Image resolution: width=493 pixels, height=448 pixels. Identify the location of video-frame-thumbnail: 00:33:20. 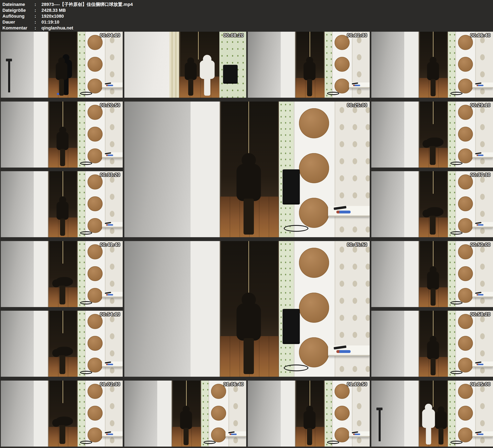
(62, 204).